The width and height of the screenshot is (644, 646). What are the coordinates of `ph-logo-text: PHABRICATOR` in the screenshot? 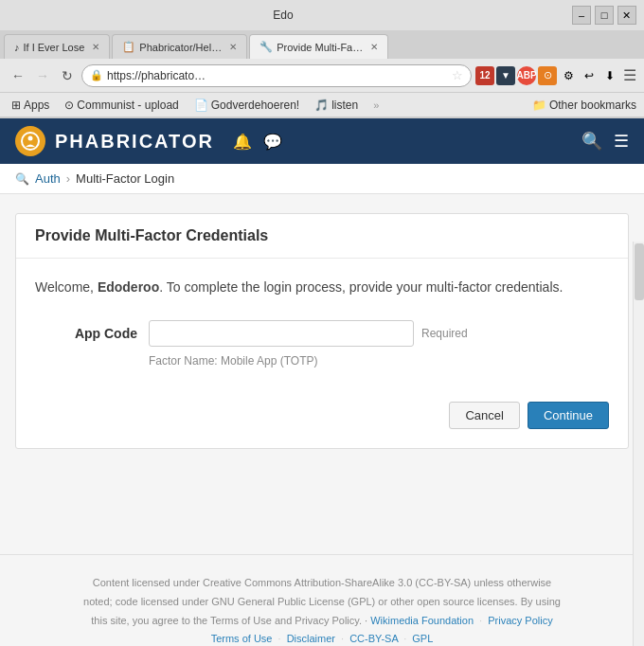 It's located at (134, 142).